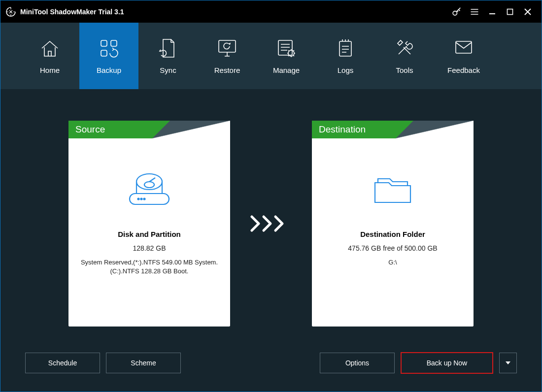 Image resolution: width=542 pixels, height=392 pixels. What do you see at coordinates (345, 48) in the screenshot?
I see `logs-icon` at bounding box center [345, 48].